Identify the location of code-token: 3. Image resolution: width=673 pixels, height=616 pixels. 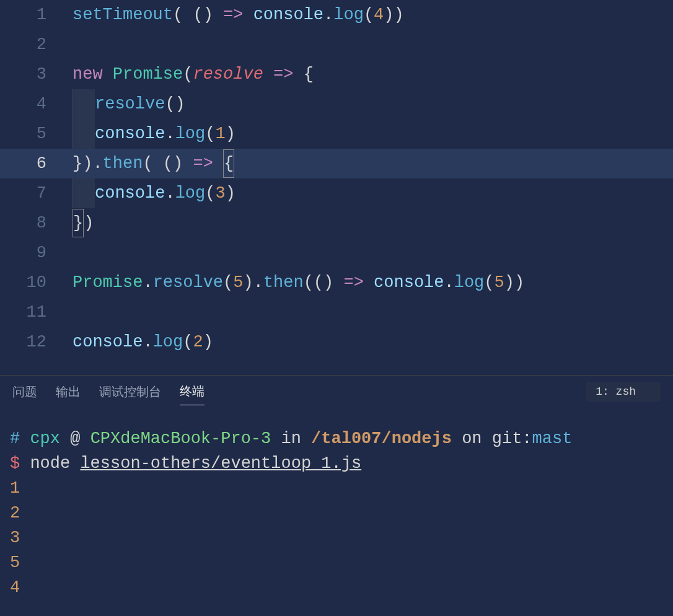
(220, 193).